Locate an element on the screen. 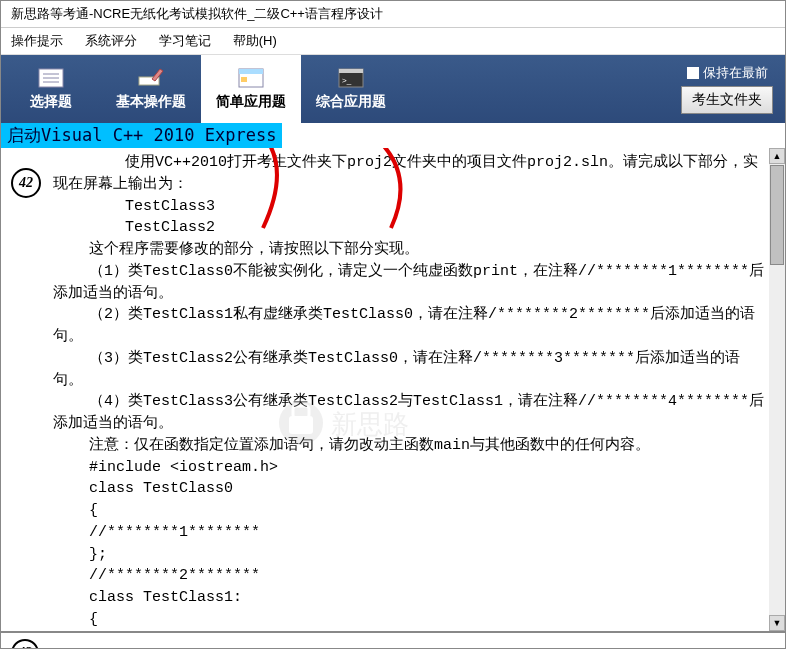  window-titlebar: 新思路等考通-NCRE无纸化考试模拟软件_二级C++语言程序设计 is located at coordinates (393, 14).